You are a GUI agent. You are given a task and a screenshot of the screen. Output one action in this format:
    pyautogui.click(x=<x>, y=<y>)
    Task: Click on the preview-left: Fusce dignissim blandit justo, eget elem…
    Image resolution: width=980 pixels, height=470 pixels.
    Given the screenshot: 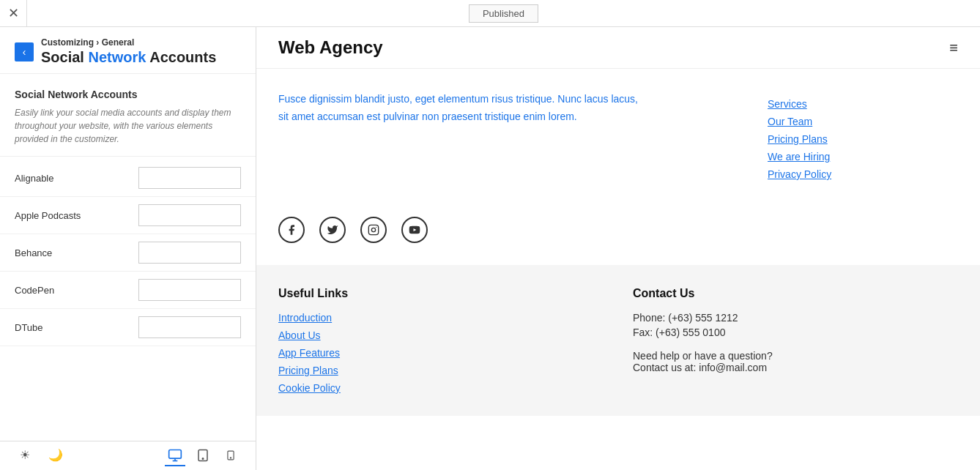 What is the action you would take?
    pyautogui.click(x=508, y=135)
    